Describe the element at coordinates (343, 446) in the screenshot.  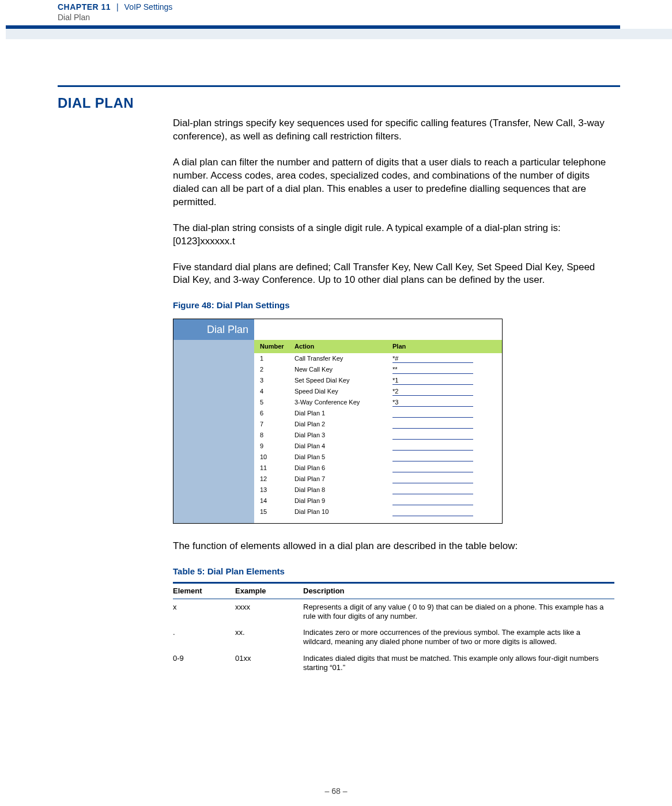
I see `row-action: Dial Plan 4` at that location.